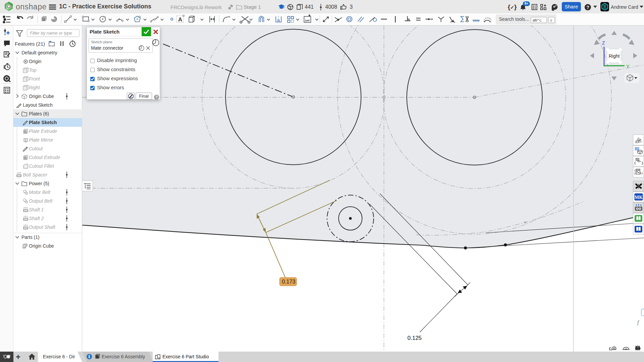 The width and height of the screenshot is (644, 362). I want to click on svg-text: 0.173, so click(289, 282).